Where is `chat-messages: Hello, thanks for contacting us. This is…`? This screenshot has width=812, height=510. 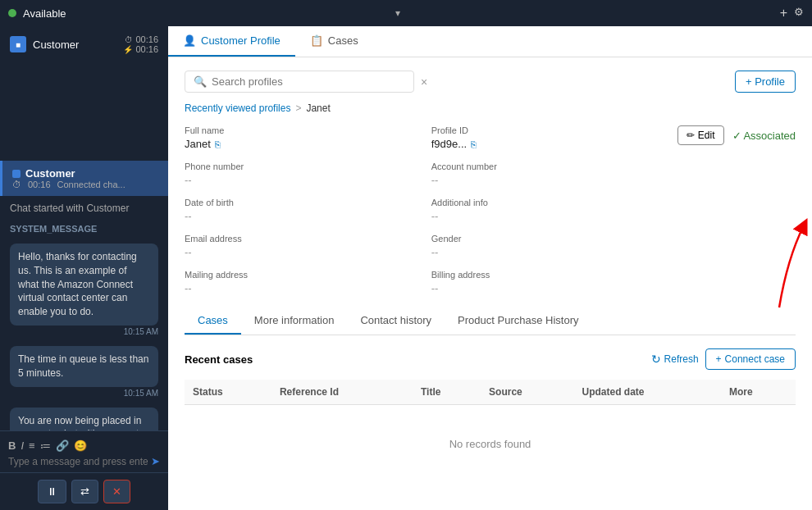 chat-messages: Hello, thanks for contacting us. This is… is located at coordinates (84, 334).